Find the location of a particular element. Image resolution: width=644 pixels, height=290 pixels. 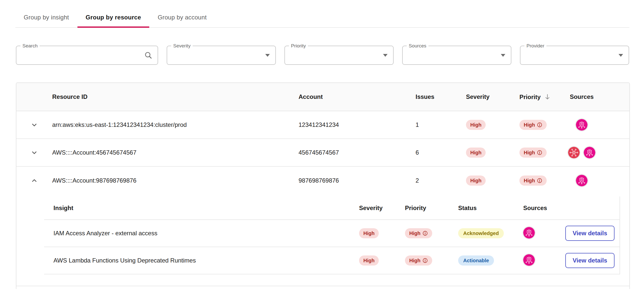

chevron-up-icon is located at coordinates (34, 181).